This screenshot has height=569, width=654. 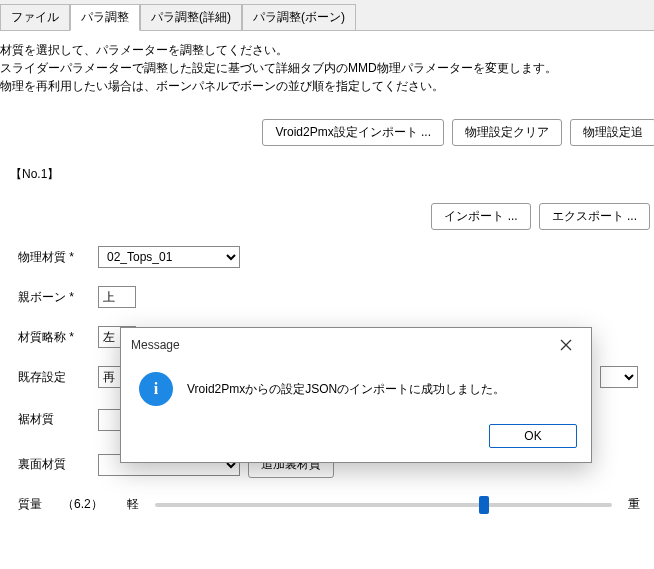 I want to click on section-export-button: エクスポート ..., so click(x=594, y=216).